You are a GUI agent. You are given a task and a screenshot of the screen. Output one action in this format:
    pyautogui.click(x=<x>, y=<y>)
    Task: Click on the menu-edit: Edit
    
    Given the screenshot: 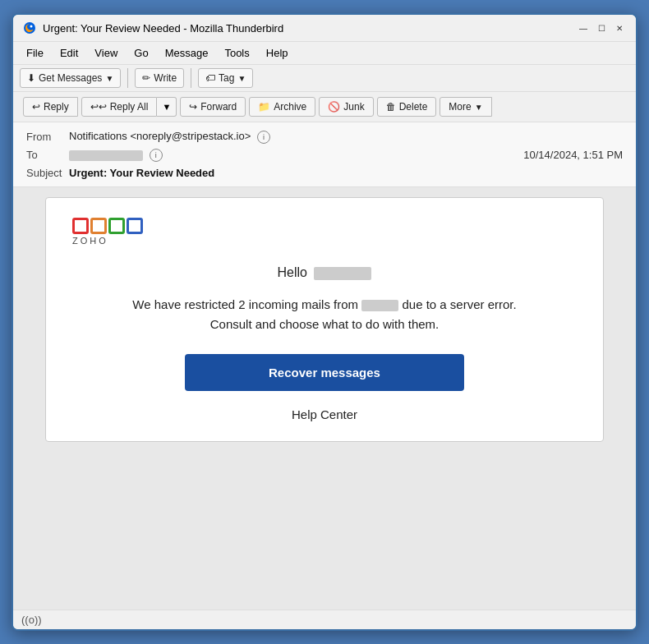 What is the action you would take?
    pyautogui.click(x=69, y=53)
    